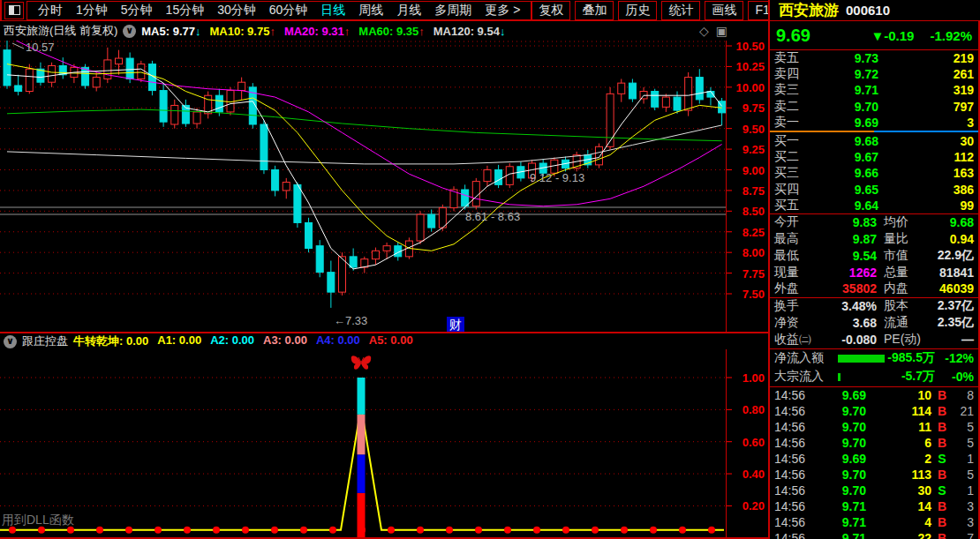 This screenshot has width=980, height=539. I want to click on menu-item-5分钟: 5分钟, so click(137, 11).